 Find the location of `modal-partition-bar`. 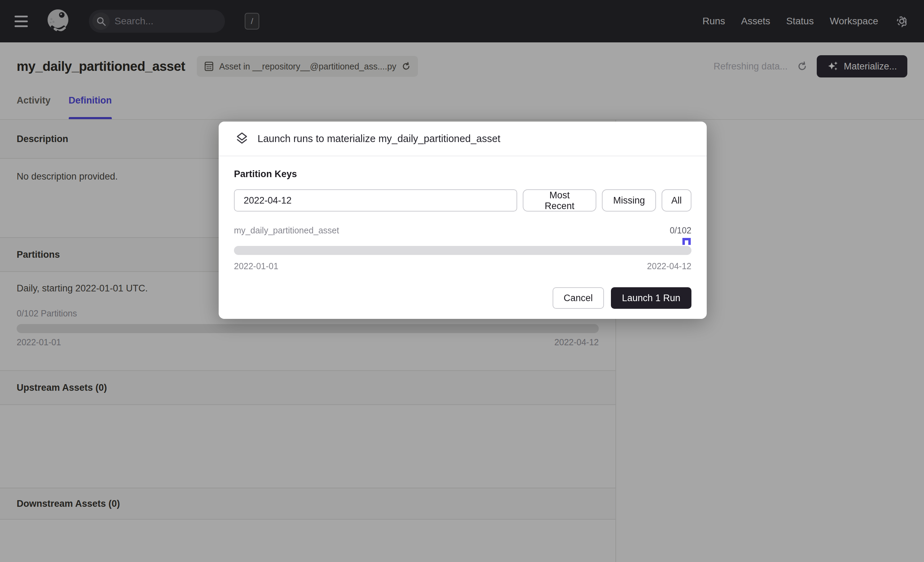

modal-partition-bar is located at coordinates (463, 251).